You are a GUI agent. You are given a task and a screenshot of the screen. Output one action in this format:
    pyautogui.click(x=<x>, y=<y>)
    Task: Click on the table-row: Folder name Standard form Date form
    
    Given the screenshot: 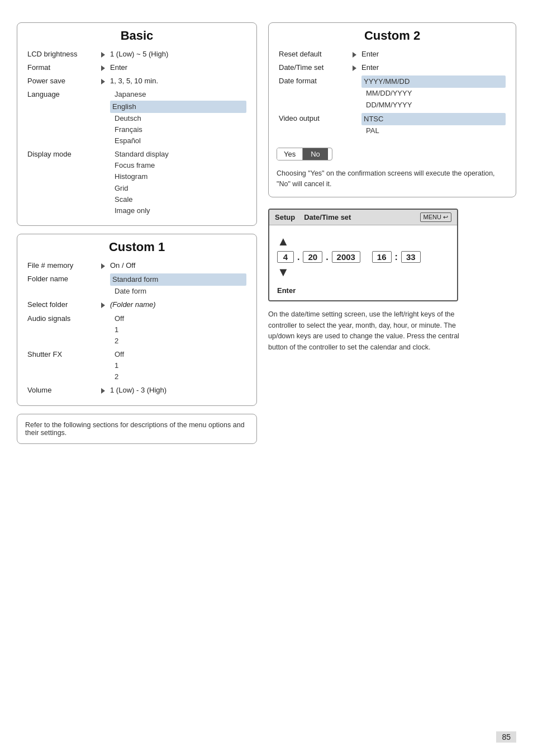 What is the action you would take?
    pyautogui.click(x=137, y=285)
    